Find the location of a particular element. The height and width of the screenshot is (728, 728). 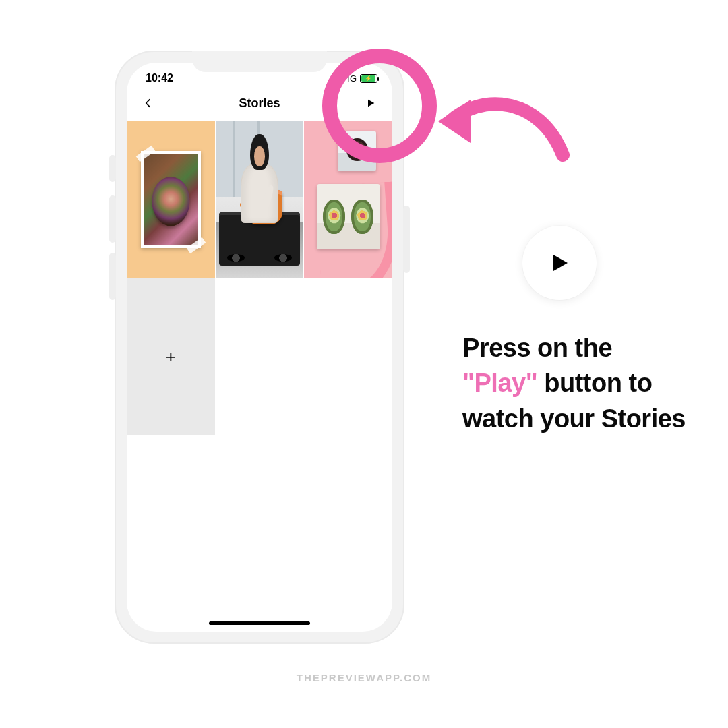

instruction-line: Press on the is located at coordinates (537, 348).